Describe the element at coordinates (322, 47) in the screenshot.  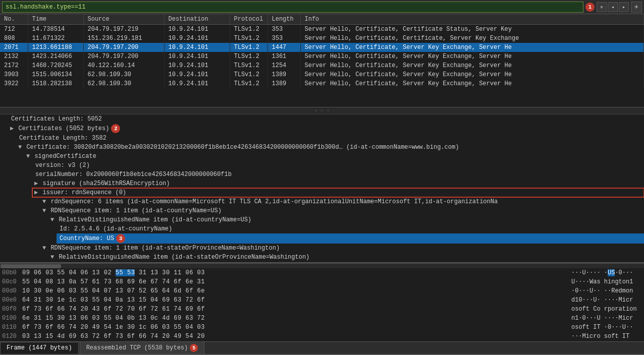
I see `table-row: 2071 1213.661188 204.79.197.200 10.9.24.…` at that location.